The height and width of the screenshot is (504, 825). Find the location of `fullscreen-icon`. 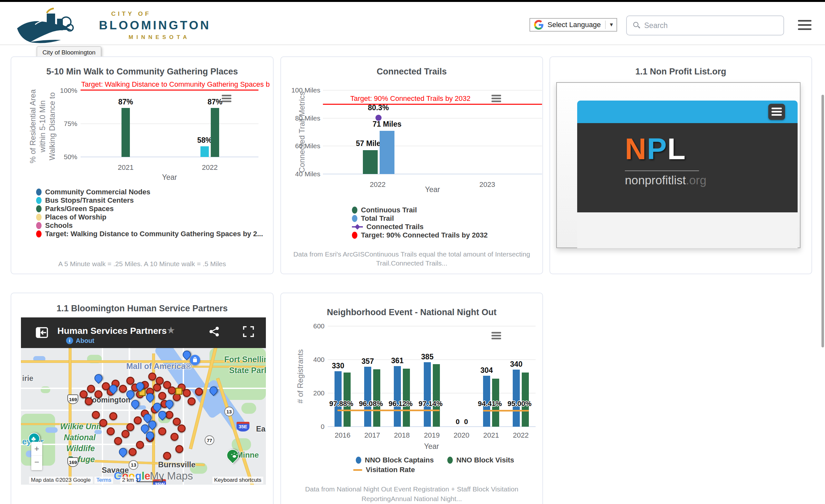

fullscreen-icon is located at coordinates (248, 332).